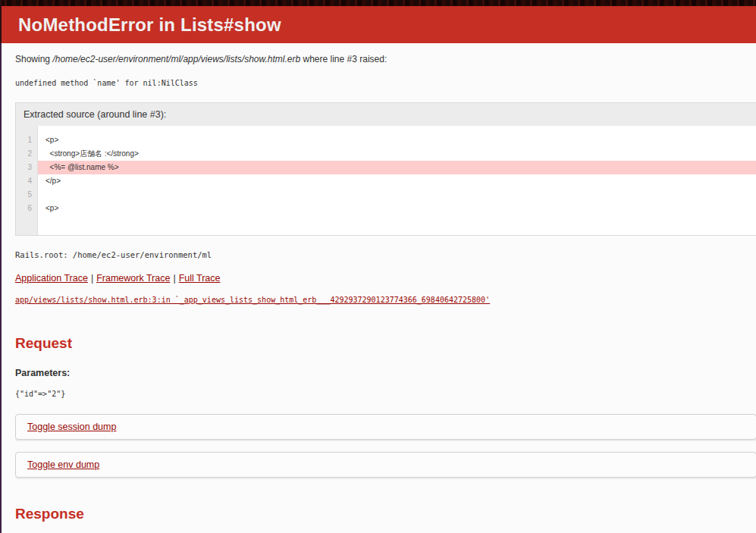  What do you see at coordinates (378, 24) in the screenshot?
I see `error-header: NoMethodError in Lists#show` at bounding box center [378, 24].